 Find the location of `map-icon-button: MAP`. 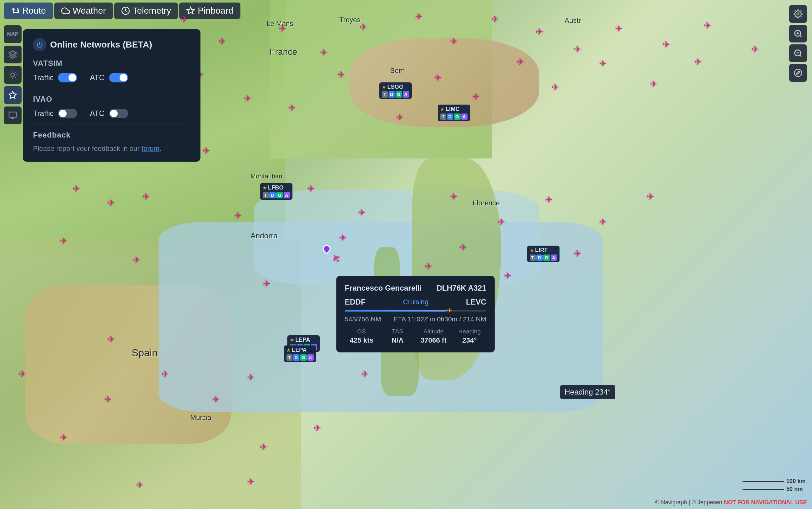

map-icon-button: MAP is located at coordinates (13, 34).